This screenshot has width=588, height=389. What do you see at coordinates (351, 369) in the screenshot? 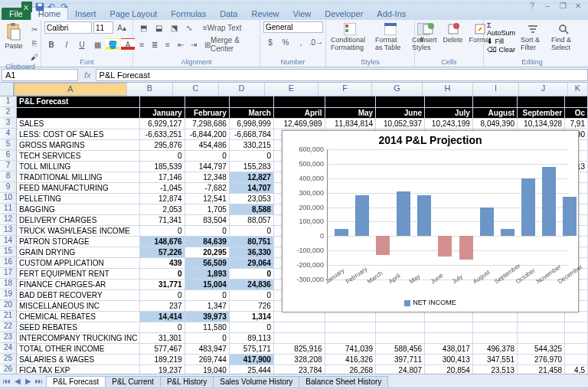
I see `cell: 26,268` at bounding box center [351, 369].